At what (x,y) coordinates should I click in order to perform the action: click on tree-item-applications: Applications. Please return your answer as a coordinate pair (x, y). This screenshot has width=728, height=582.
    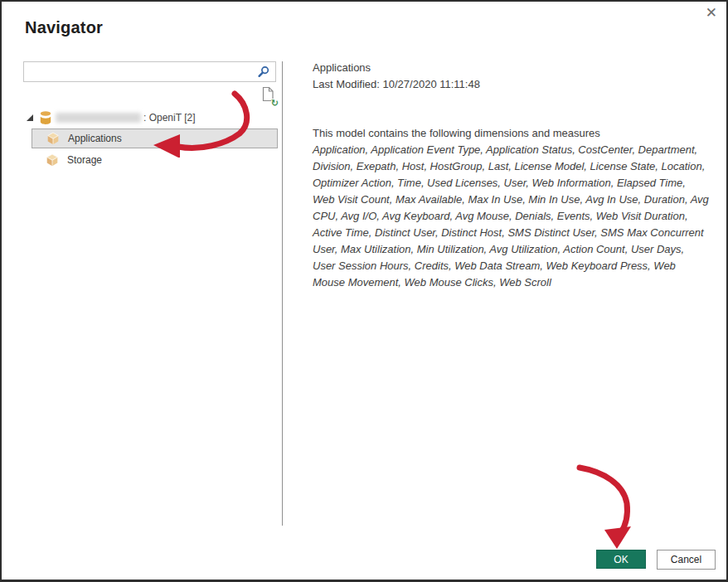
    Looking at the image, I should click on (154, 138).